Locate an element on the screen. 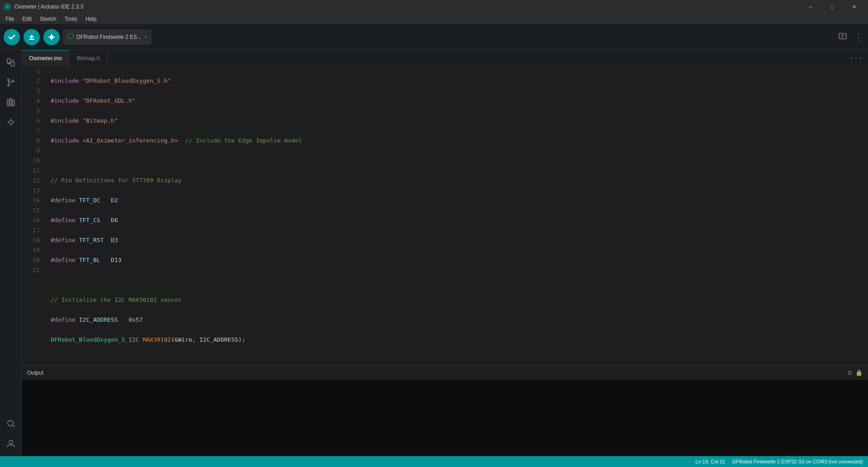  board-chevron-icon: ▾ is located at coordinates (146, 37).